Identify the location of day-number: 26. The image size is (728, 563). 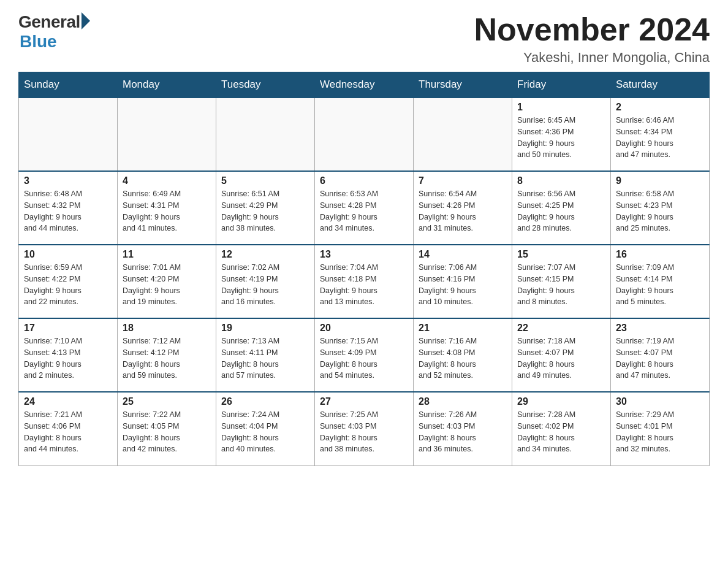
(265, 402).